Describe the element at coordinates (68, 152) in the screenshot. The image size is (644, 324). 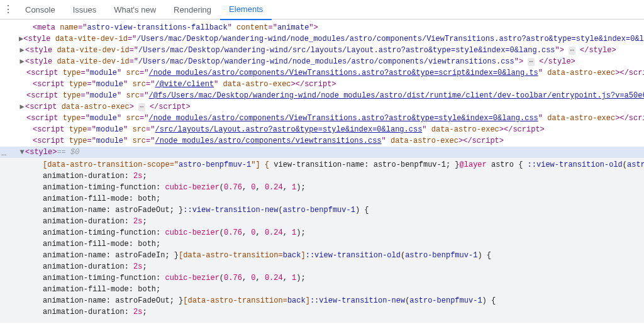
I see `selected-marker: == $0` at that location.